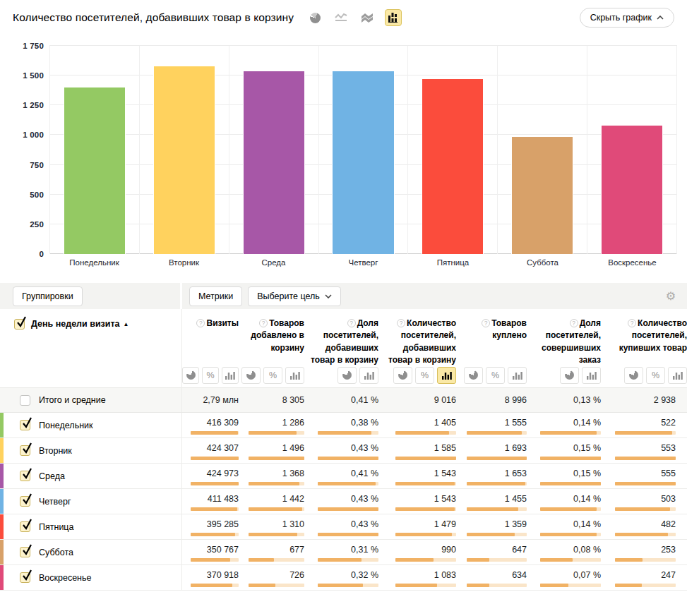  What do you see at coordinates (435, 296) in the screenshot?
I see `controls-right: Метрики Выберите цель ⚙` at bounding box center [435, 296].